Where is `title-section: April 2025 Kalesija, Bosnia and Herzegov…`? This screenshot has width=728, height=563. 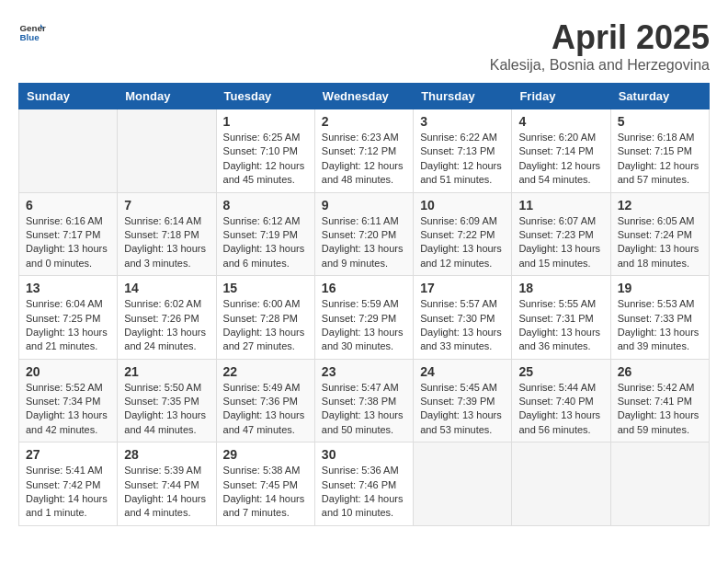
title-section: April 2025 Kalesija, Bosnia and Herzegov… is located at coordinates (599, 46).